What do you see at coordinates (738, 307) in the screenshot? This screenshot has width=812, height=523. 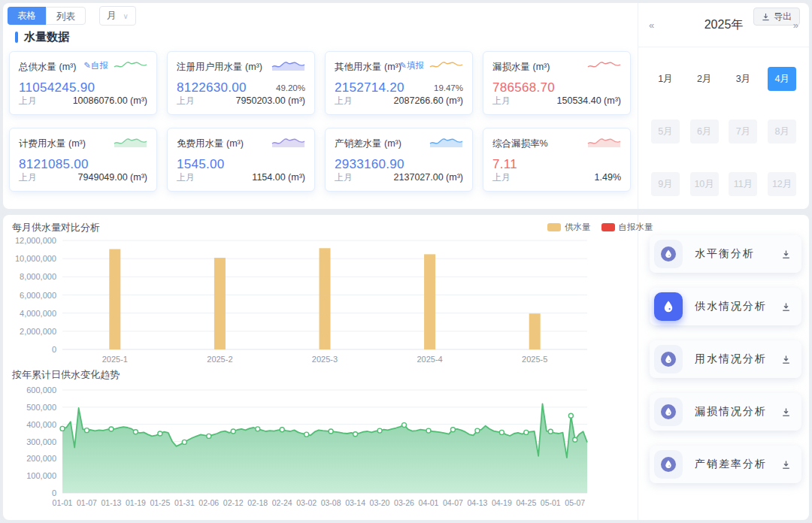 I see `analysis-button-label: 供水情况分析` at bounding box center [738, 307].